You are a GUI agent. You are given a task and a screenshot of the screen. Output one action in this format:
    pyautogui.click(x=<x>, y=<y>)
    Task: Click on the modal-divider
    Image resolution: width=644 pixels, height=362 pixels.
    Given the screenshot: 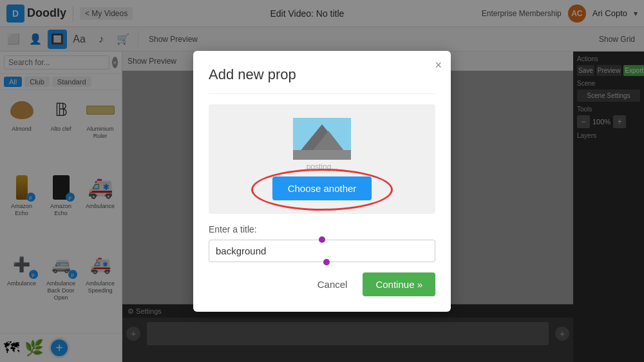 What is the action you would take?
    pyautogui.click(x=322, y=94)
    